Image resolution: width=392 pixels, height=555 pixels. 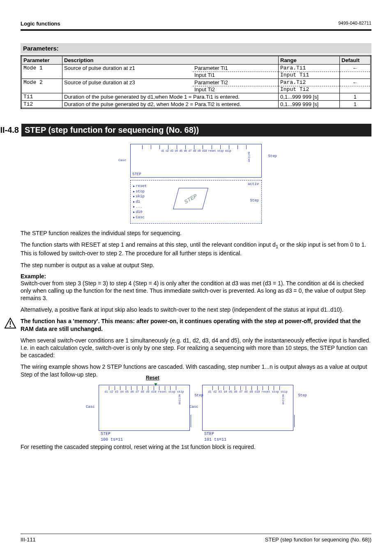 What do you see at coordinates (236, 90) in the screenshot?
I see `cell-mode2-opt2: Input Ti2` at bounding box center [236, 90].